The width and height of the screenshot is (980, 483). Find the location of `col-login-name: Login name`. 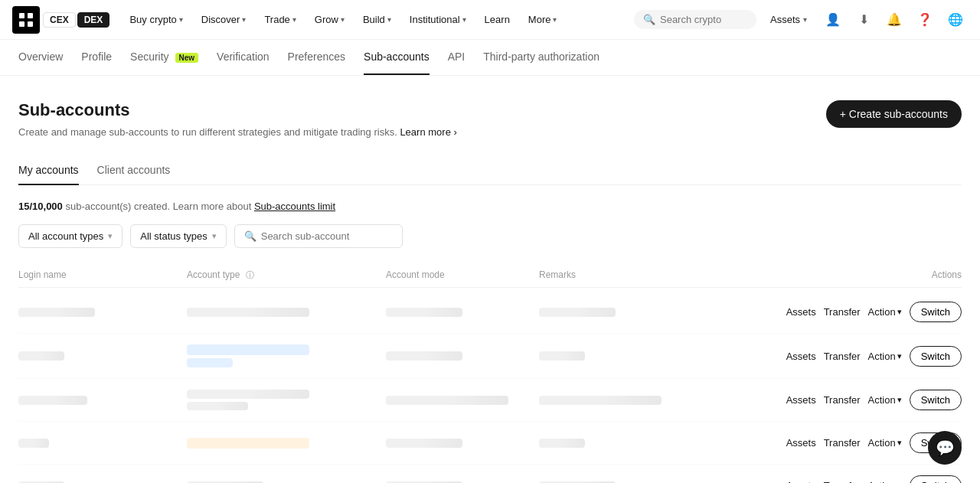

col-login-name: Login name is located at coordinates (103, 276).